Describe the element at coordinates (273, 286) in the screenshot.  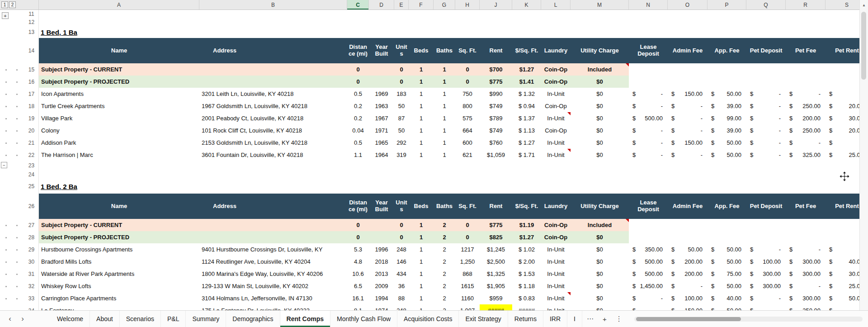
I see `cell: 129-133 W Main St, Louisville, KY 40202` at that location.